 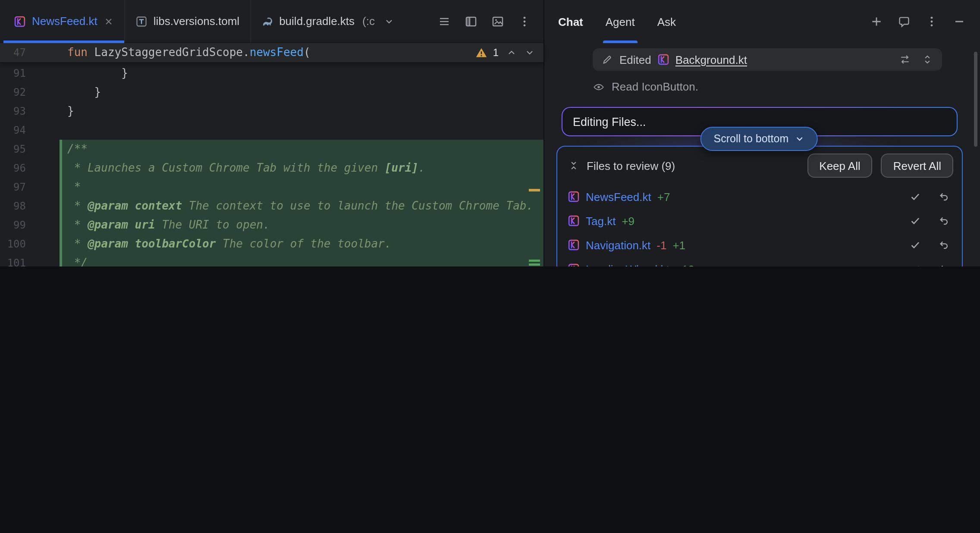 I want to click on scroll-to-bottom-label: Scroll to bottom, so click(x=751, y=139).